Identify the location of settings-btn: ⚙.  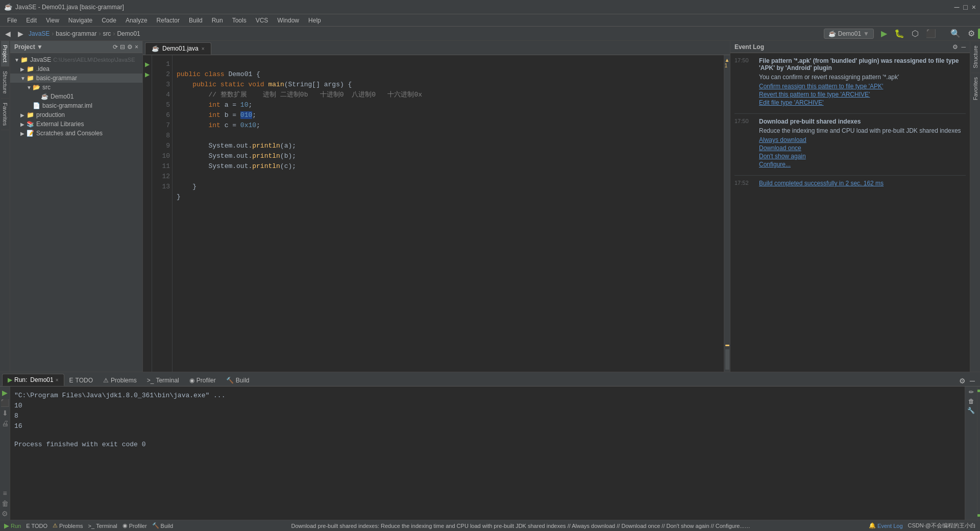
(971, 34).